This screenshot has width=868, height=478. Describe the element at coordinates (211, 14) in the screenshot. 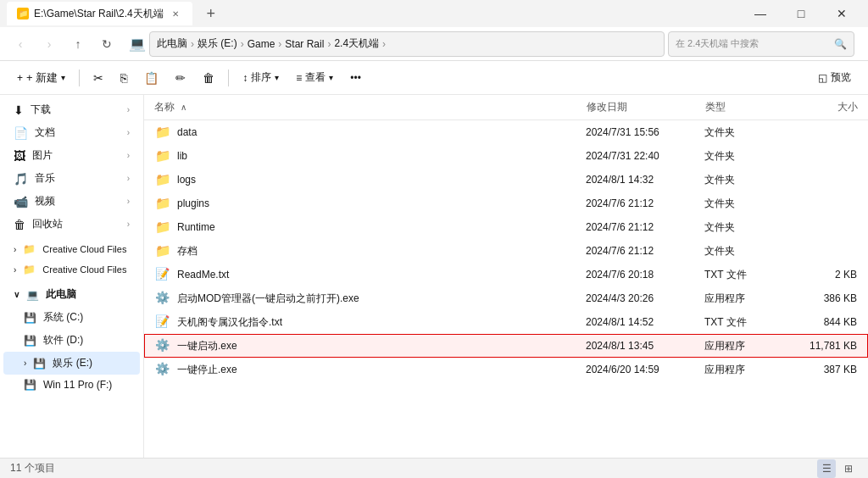

I see `new-tab-button: +` at that location.